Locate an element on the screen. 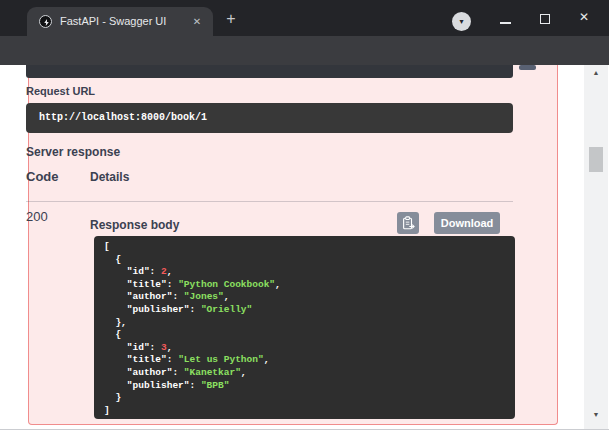  scrollbar-thumb is located at coordinates (596, 160).